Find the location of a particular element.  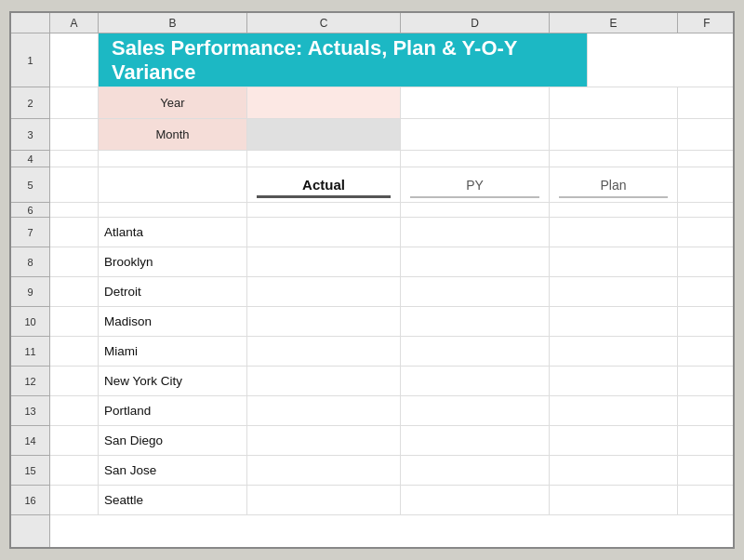

row-num-2: 2 is located at coordinates (30, 103).